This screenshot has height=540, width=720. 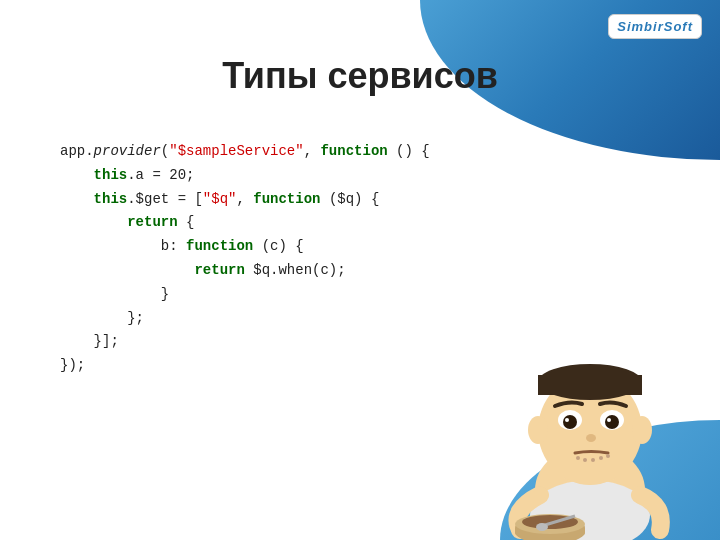 I want to click on meme-character, so click(x=590, y=425).